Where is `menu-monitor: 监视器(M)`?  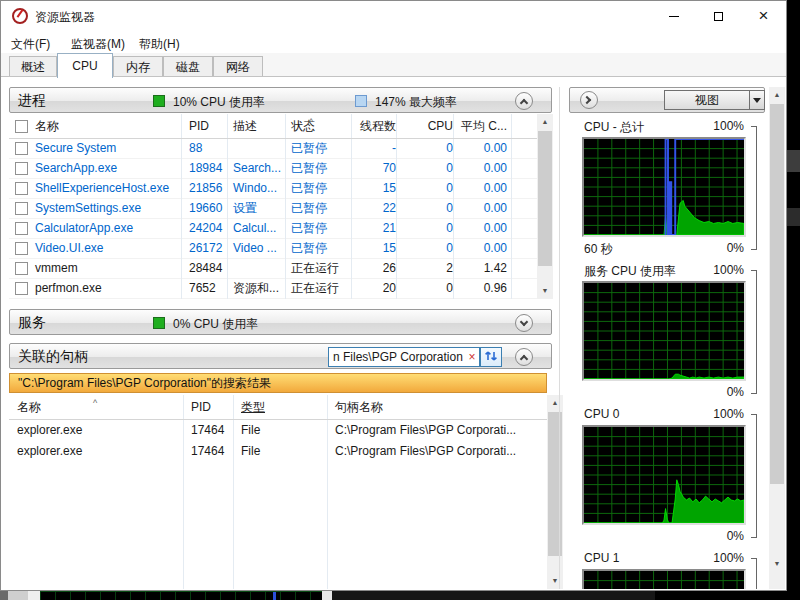 menu-monitor: 监视器(M) is located at coordinates (98, 44).